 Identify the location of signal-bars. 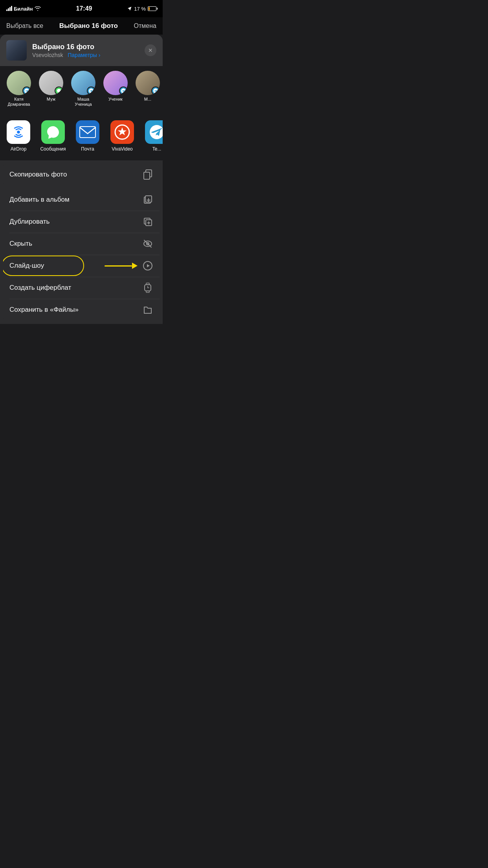
(9, 9).